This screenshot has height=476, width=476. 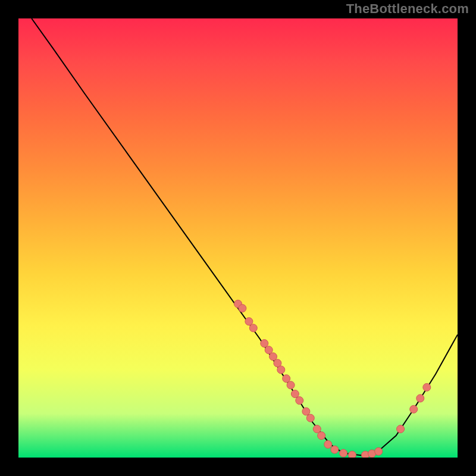 I want to click on marker-dots-group, so click(x=333, y=378).